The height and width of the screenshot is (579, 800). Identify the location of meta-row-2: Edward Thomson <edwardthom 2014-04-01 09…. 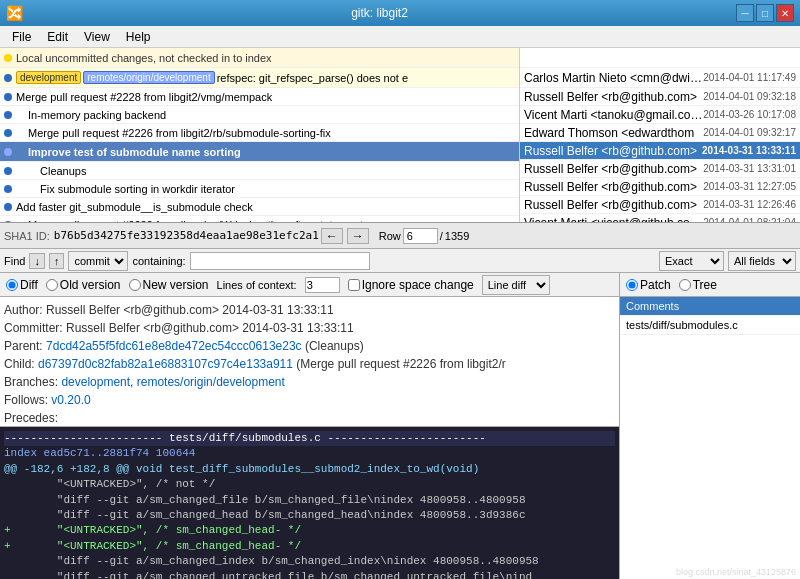
(660, 133).